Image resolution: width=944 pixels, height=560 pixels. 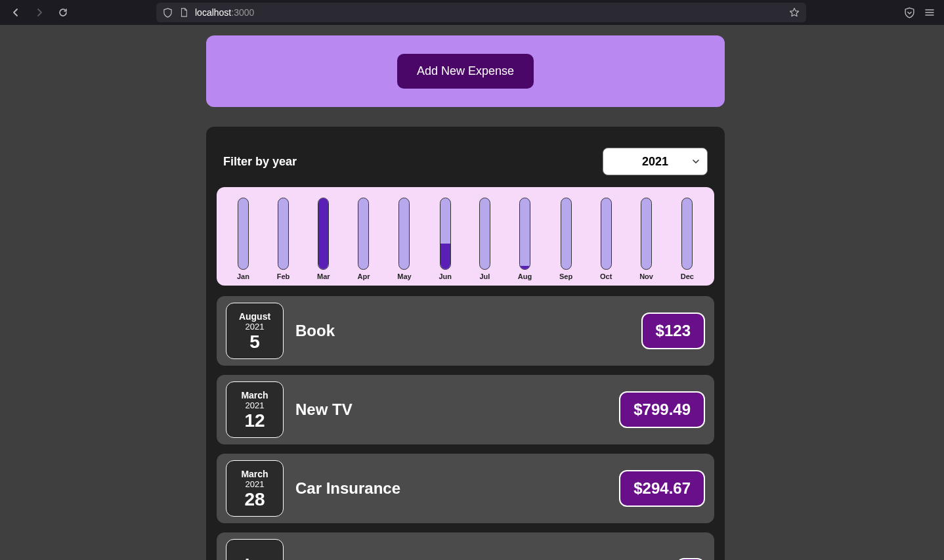 What do you see at coordinates (184, 12) in the screenshot?
I see `file-icon` at bounding box center [184, 12].